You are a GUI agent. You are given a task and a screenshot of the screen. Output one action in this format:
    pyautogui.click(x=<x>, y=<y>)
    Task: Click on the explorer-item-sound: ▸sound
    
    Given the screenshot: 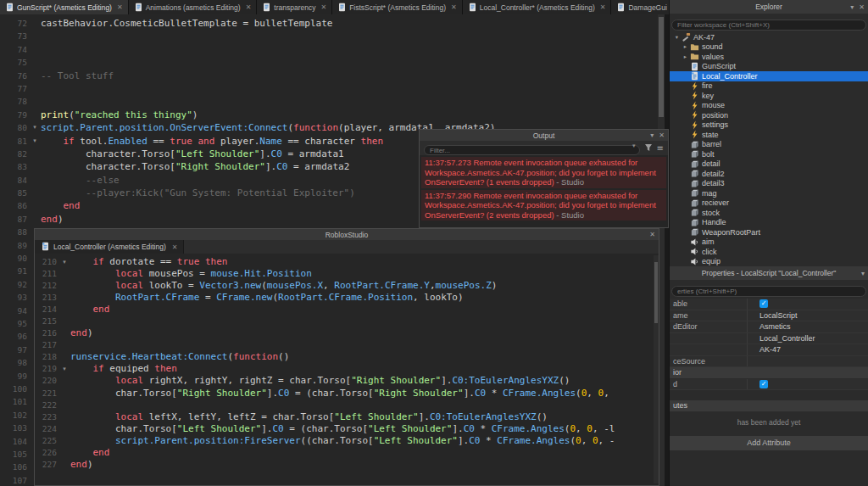 What is the action you would take?
    pyautogui.click(x=769, y=47)
    